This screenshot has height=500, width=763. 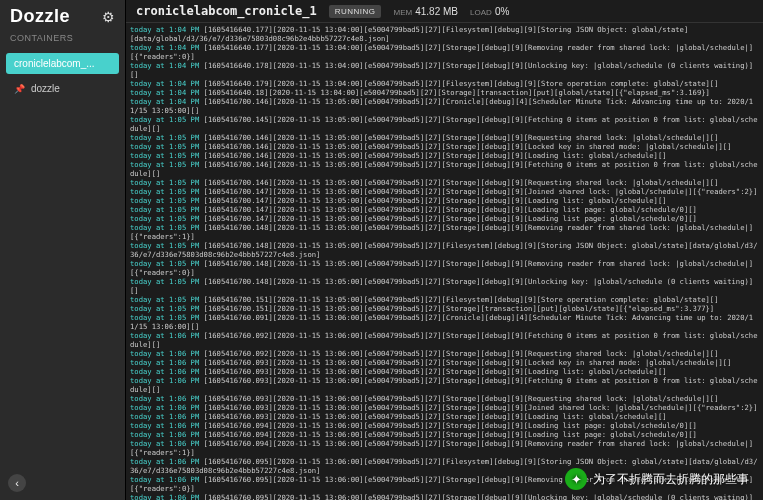 What do you see at coordinates (62, 64) in the screenshot?
I see `container-item-active: croniclelabcom_...` at bounding box center [62, 64].